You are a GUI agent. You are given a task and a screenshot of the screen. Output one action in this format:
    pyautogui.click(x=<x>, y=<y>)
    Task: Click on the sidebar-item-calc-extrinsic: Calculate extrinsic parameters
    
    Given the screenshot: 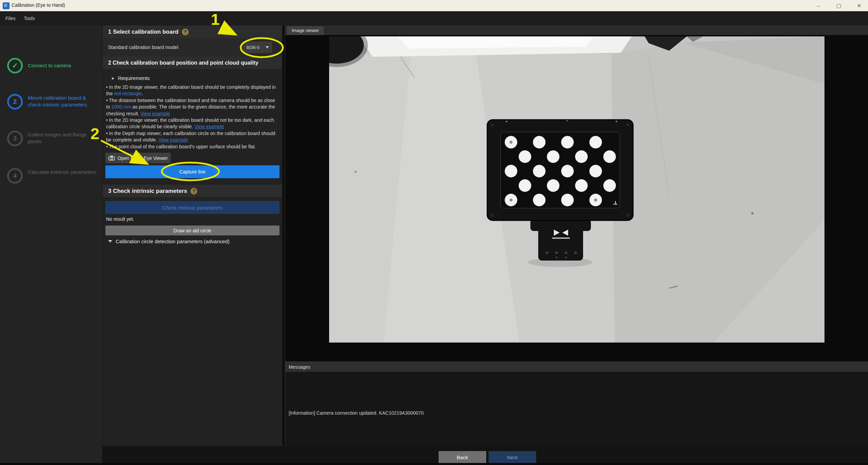 What is the action you would take?
    pyautogui.click(x=63, y=172)
    